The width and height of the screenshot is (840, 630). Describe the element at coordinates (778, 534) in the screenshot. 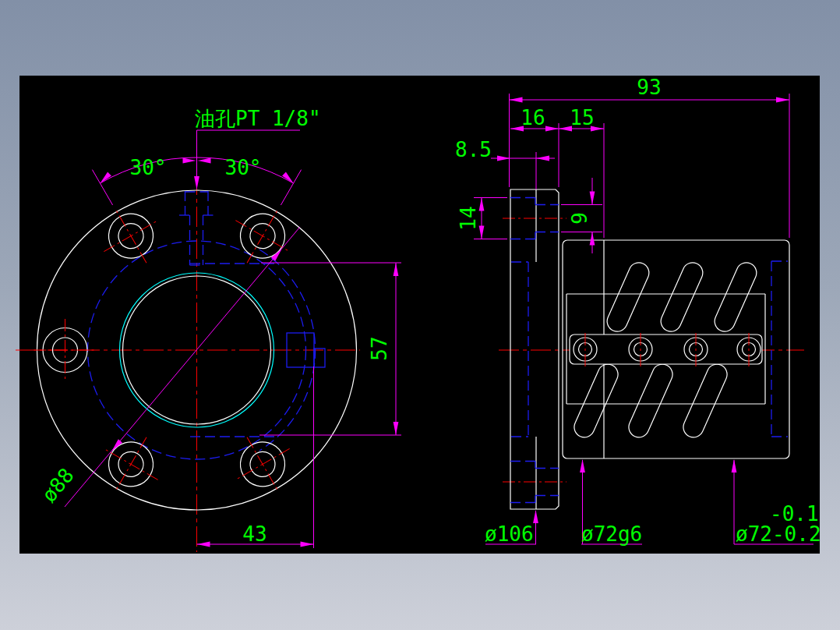

I see `dim-text-72-tol-lower: ø72-0.2` at that location.